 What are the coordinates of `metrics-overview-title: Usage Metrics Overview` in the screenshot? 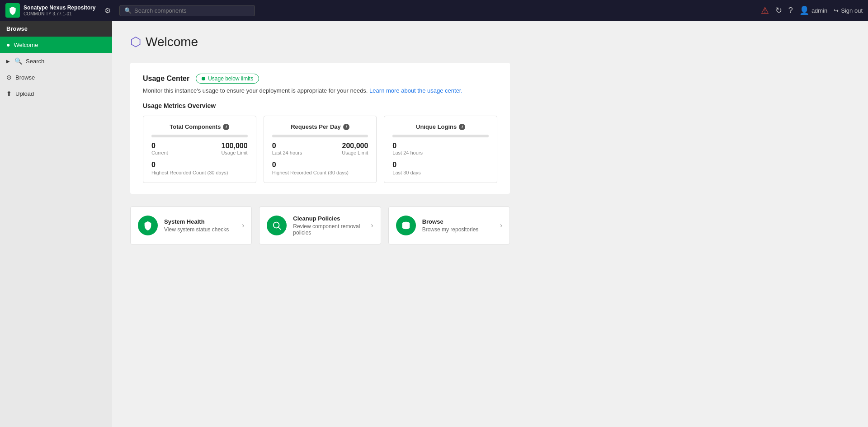 It's located at (320, 106).